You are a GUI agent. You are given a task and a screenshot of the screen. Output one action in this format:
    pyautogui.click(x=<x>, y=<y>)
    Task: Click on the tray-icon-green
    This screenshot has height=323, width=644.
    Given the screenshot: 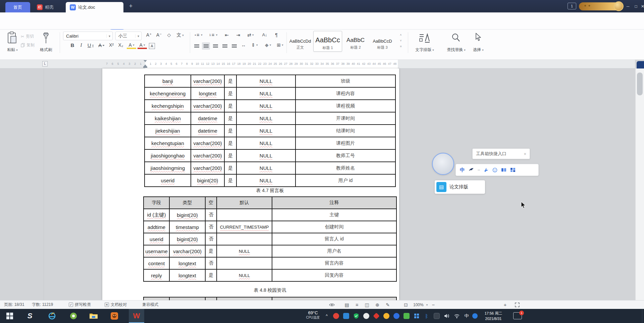 What is the action you would take?
    pyautogui.click(x=407, y=316)
    